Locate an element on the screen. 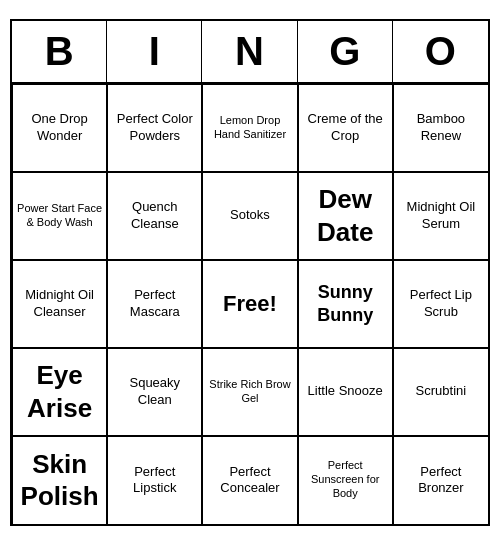 The width and height of the screenshot is (500, 544). header-letter-g: G is located at coordinates (346, 52).